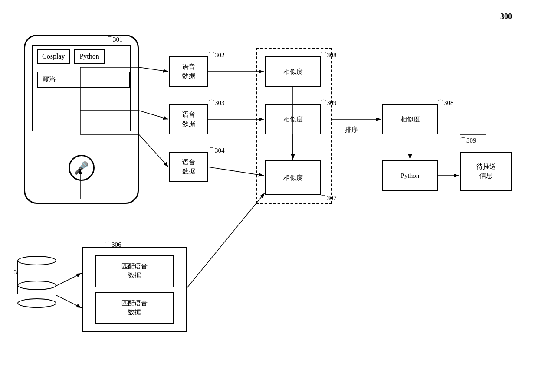 The width and height of the screenshot is (538, 392). I want to click on match-voice-box-2: 匹配语音数据, so click(134, 308).